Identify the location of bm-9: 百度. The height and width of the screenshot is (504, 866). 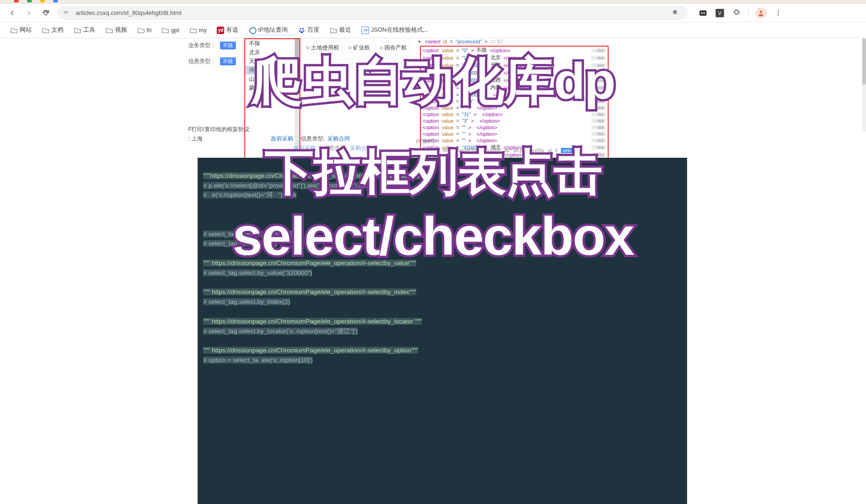
(309, 30).